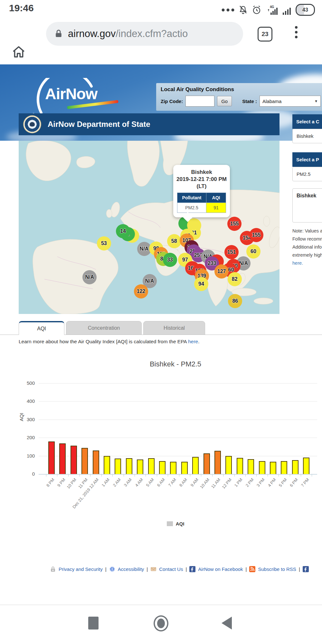 This screenshot has width=322, height=644. I want to click on note-line: Follow recomm, so click(307, 239).